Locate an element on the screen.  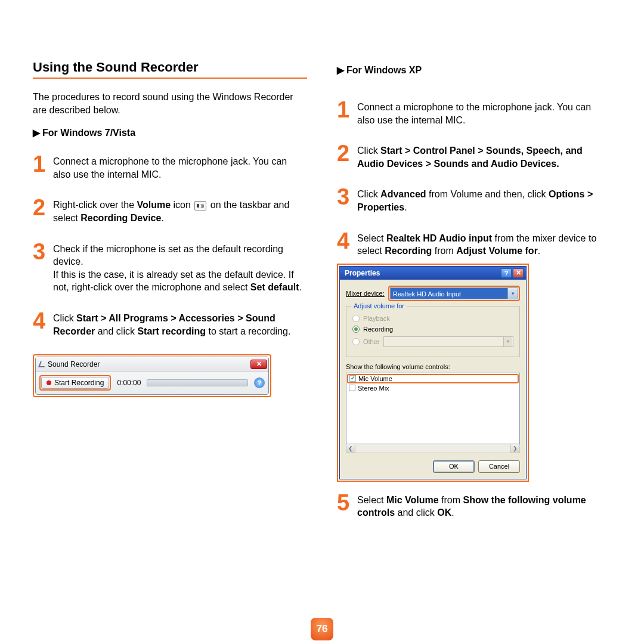
intro-text: The procedures to record sound using the… is located at coordinates (170, 104).